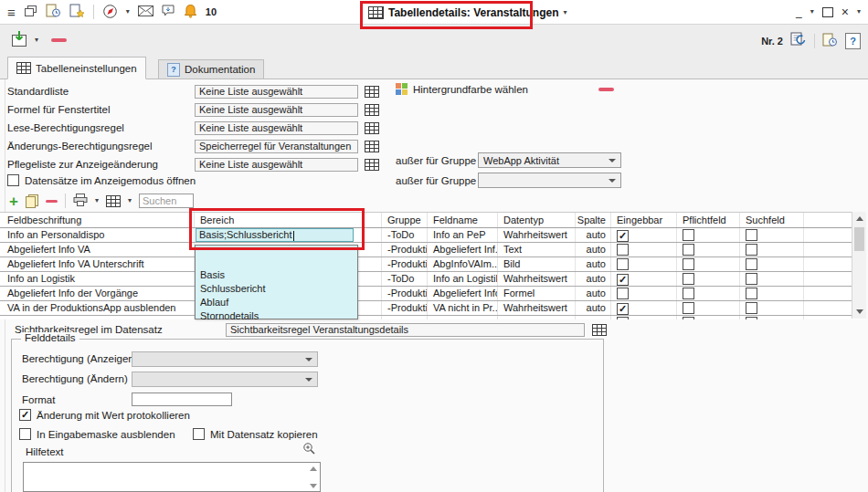 The width and height of the screenshot is (868, 492). I want to click on cell-feldname: Info an PeP, so click(462, 236).